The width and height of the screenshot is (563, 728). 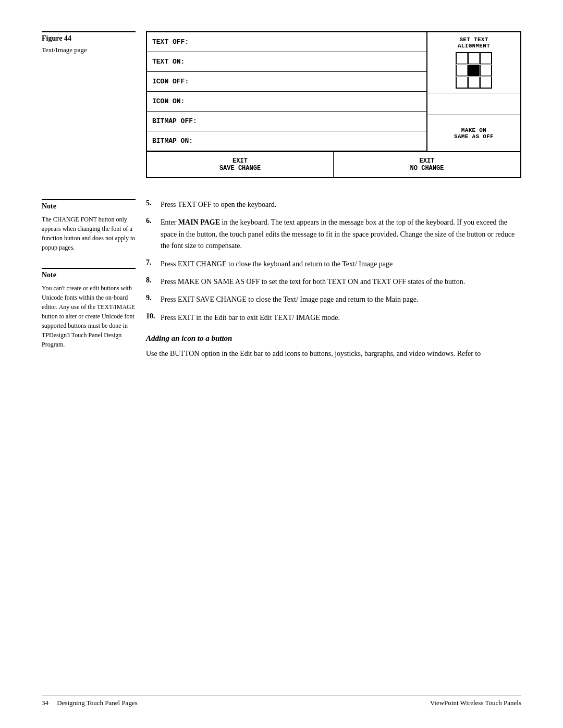 I want to click on step-9-text: Press EXIT SAVE CHANGE to close the Text…, so click(x=289, y=300).